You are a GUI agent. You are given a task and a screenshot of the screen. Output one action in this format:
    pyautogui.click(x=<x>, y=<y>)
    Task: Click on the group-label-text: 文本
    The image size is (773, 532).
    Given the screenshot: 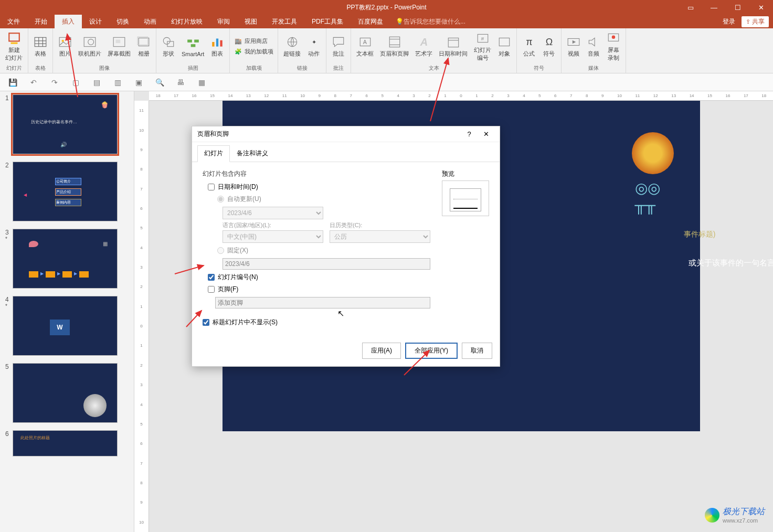 What is the action you would take?
    pyautogui.click(x=433, y=68)
    